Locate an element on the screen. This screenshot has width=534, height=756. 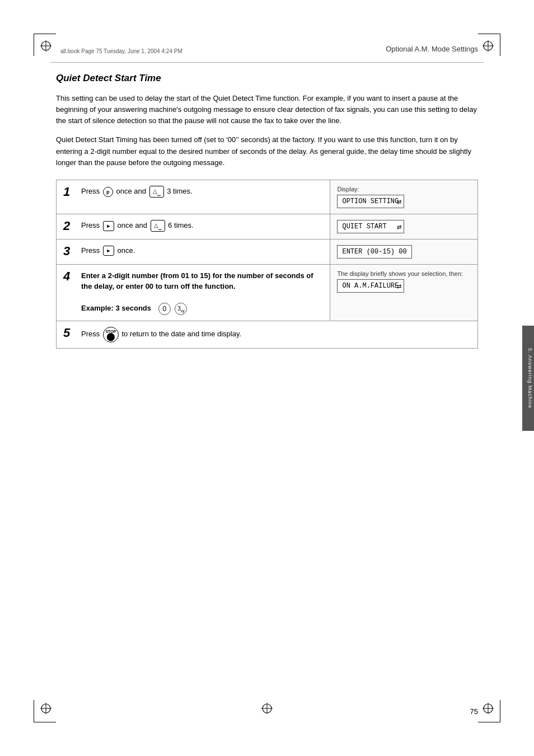
reg-mark-br is located at coordinates (488, 710).